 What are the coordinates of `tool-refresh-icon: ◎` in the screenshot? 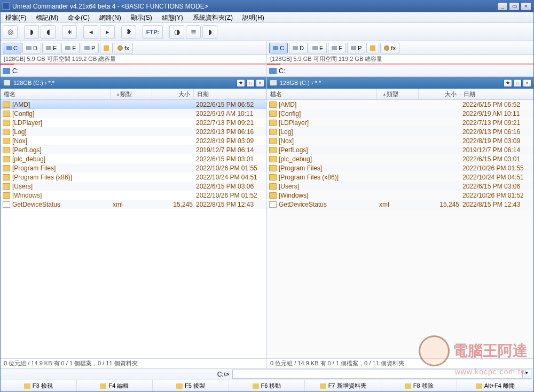 It's located at (10, 32).